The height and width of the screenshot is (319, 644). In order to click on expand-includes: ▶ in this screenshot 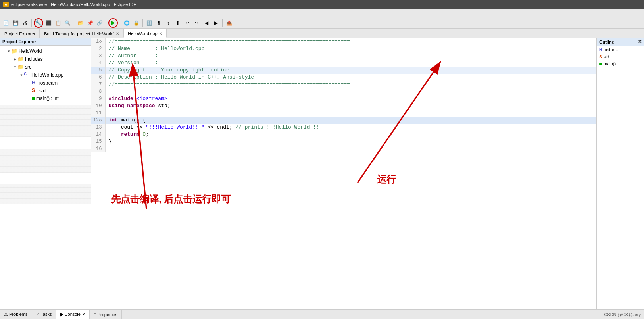, I will do `click(15, 59)`.